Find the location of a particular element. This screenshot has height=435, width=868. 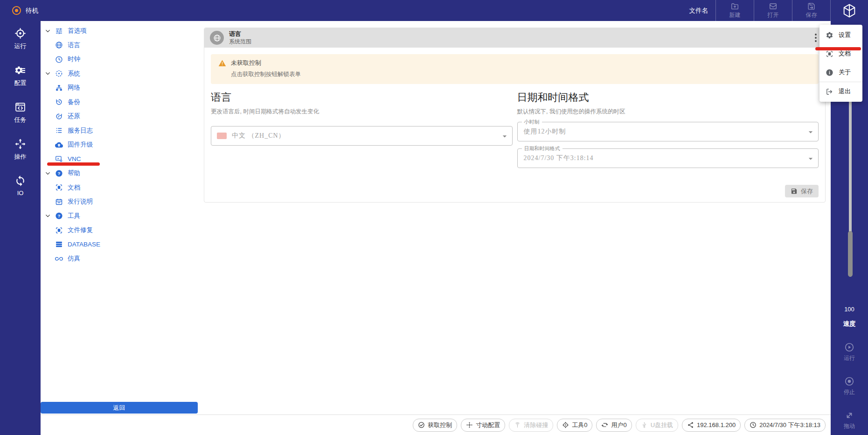

tree-item-network: 网络 is located at coordinates (119, 88).